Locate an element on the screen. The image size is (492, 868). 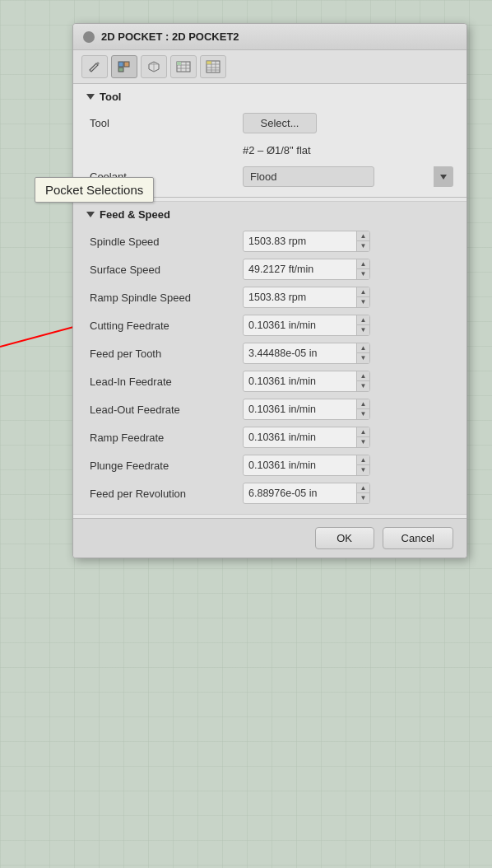
ramp-feedrate-spinner: ▲ ▼ is located at coordinates (363, 437).